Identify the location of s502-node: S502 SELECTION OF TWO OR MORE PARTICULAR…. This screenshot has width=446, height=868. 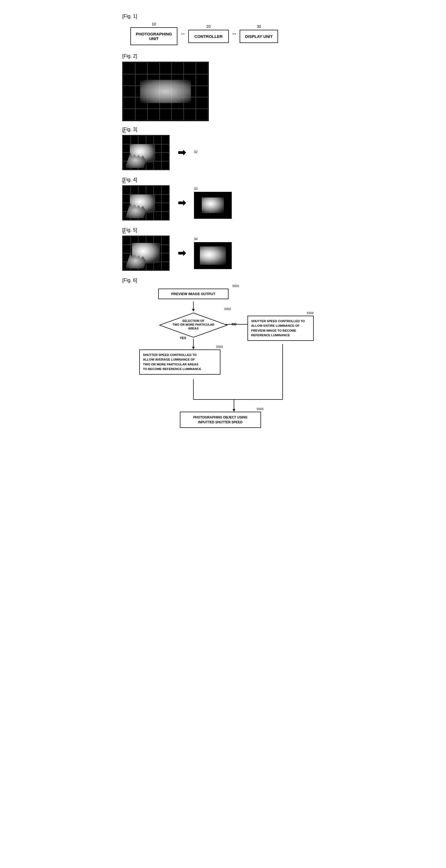
(193, 325).